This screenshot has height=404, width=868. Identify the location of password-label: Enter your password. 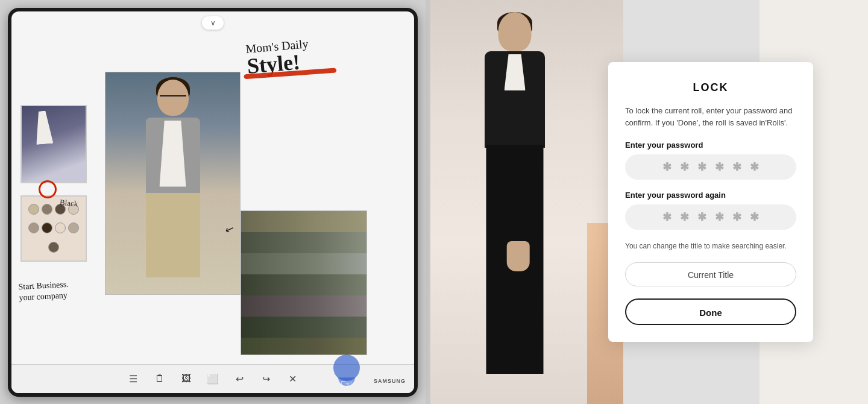
(711, 145).